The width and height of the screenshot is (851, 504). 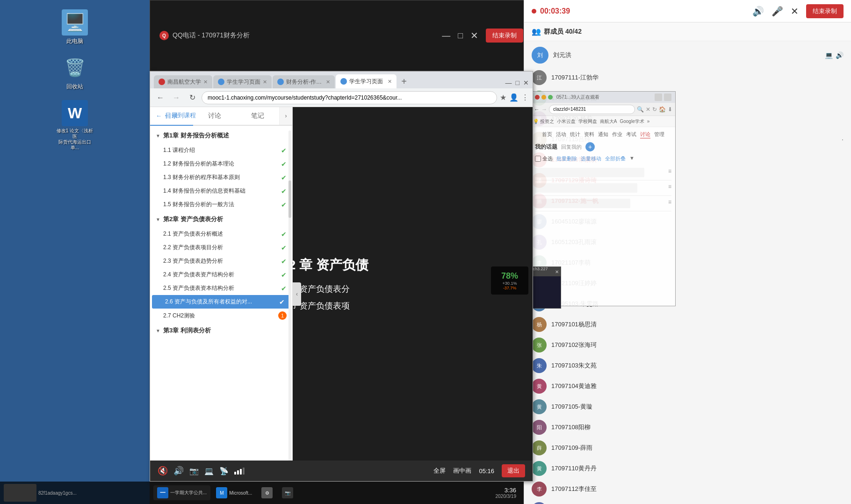 What do you see at coordinates (440, 471) in the screenshot?
I see `fullscreen-label: 全屏` at bounding box center [440, 471].